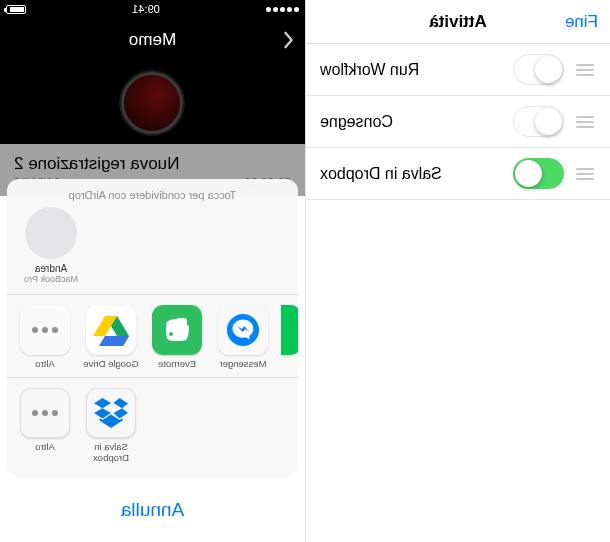 The height and width of the screenshot is (542, 610). Describe the element at coordinates (152, 510) in the screenshot. I see `cancel-button: Annulla` at that location.